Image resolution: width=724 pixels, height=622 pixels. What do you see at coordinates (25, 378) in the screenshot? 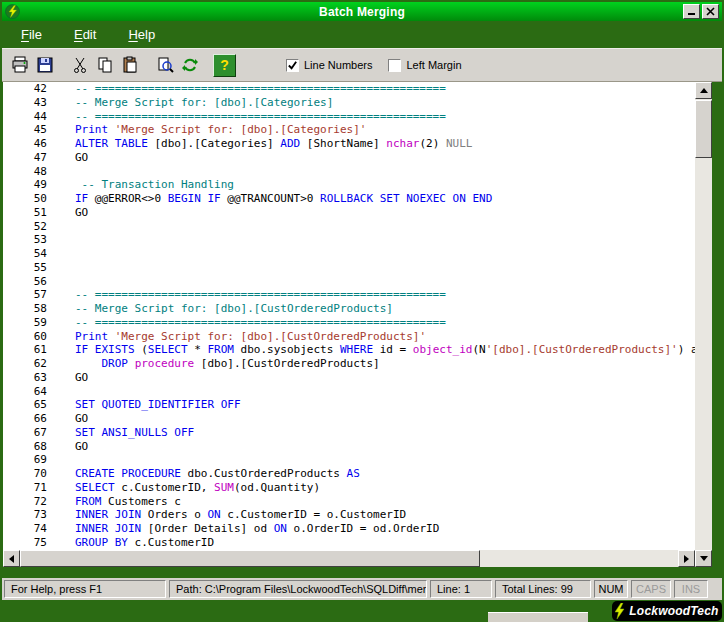
I see `line-number: 63` at bounding box center [25, 378].